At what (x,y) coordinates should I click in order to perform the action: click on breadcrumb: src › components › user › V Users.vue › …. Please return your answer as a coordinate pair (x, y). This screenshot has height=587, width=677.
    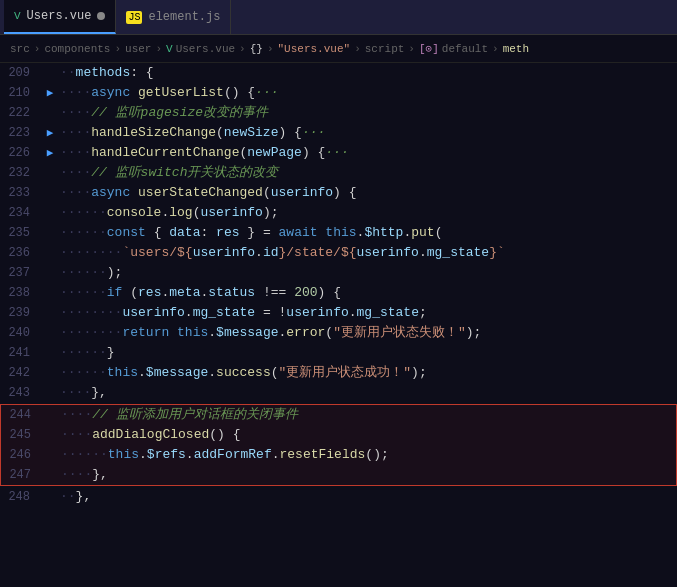
    Looking at the image, I should click on (338, 49).